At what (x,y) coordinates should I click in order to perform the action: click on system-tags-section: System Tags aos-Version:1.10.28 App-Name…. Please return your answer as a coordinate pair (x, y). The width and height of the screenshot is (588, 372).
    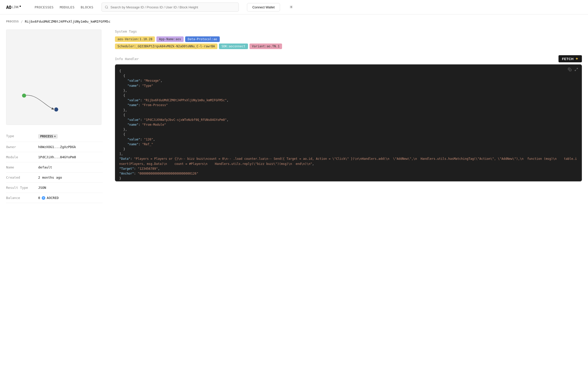
    Looking at the image, I should click on (348, 39).